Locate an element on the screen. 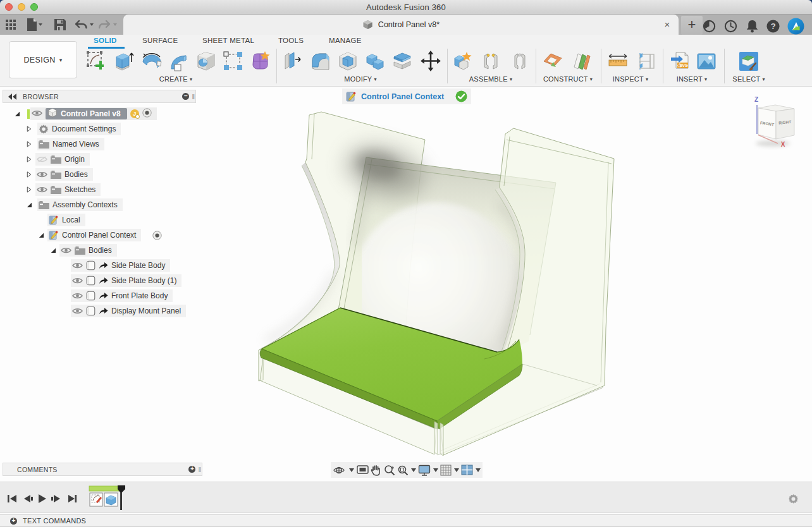 The width and height of the screenshot is (812, 529). component-feature-icon is located at coordinates (111, 499).